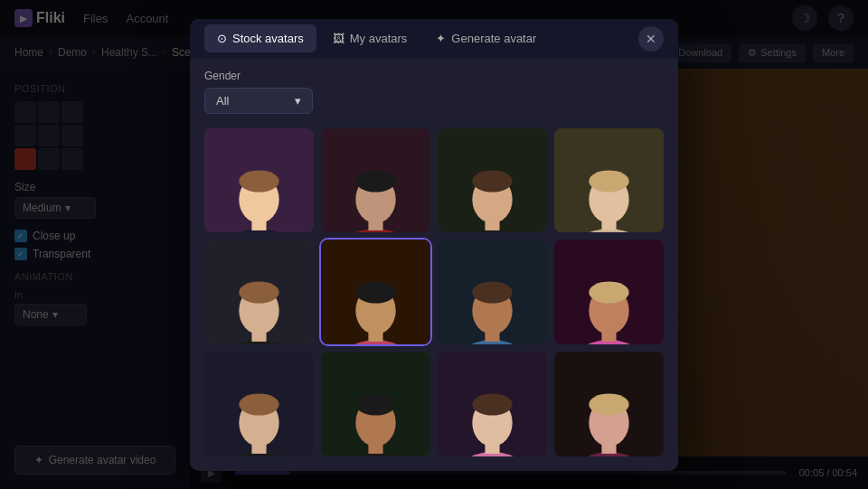 The image size is (868, 489). Describe the element at coordinates (376, 292) in the screenshot. I see `avatar-card-6: AnitaAnita♀` at that location.